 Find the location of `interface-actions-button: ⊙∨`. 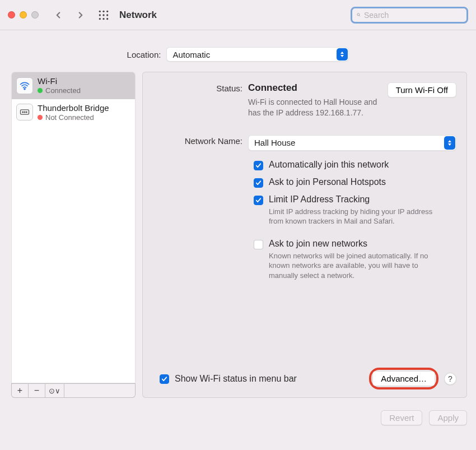

interface-actions-button: ⊙∨ is located at coordinates (55, 391).